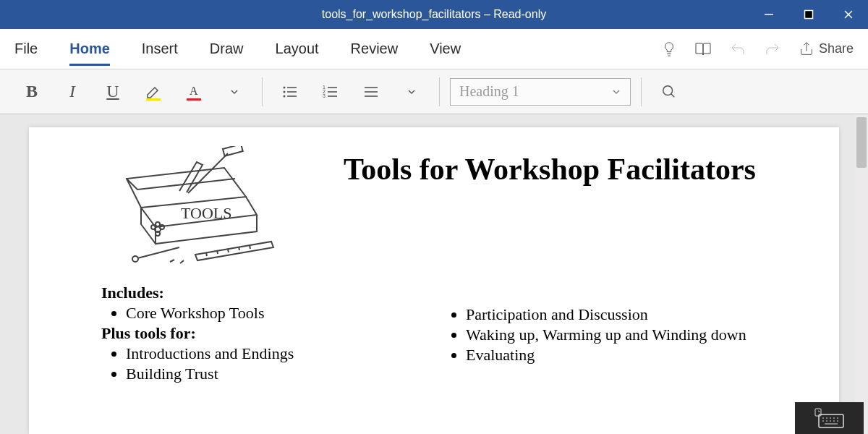 This screenshot has height=434, width=868. I want to click on plus-tools-label: Plus tools for:, so click(271, 333).